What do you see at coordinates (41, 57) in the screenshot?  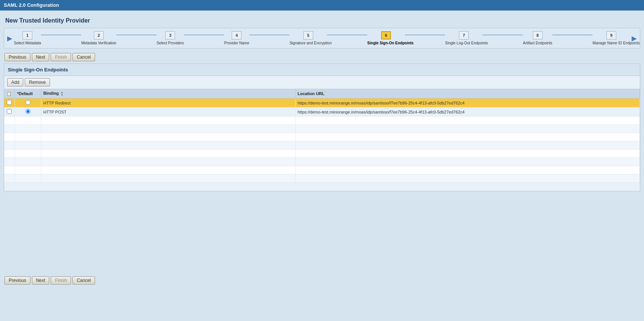 I see `top-next-button: Next` at bounding box center [41, 57].